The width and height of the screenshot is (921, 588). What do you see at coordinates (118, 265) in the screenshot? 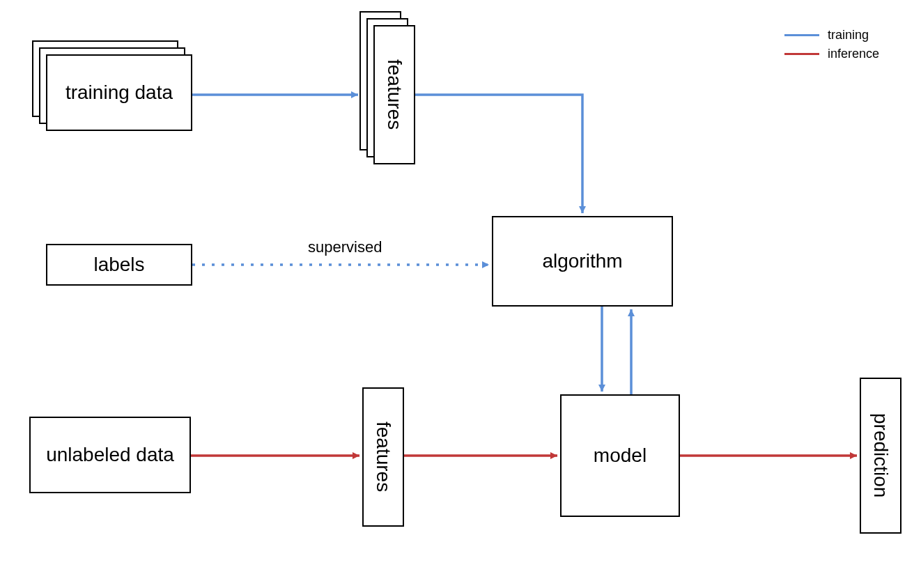
I see `labels-label: labels` at bounding box center [118, 265].